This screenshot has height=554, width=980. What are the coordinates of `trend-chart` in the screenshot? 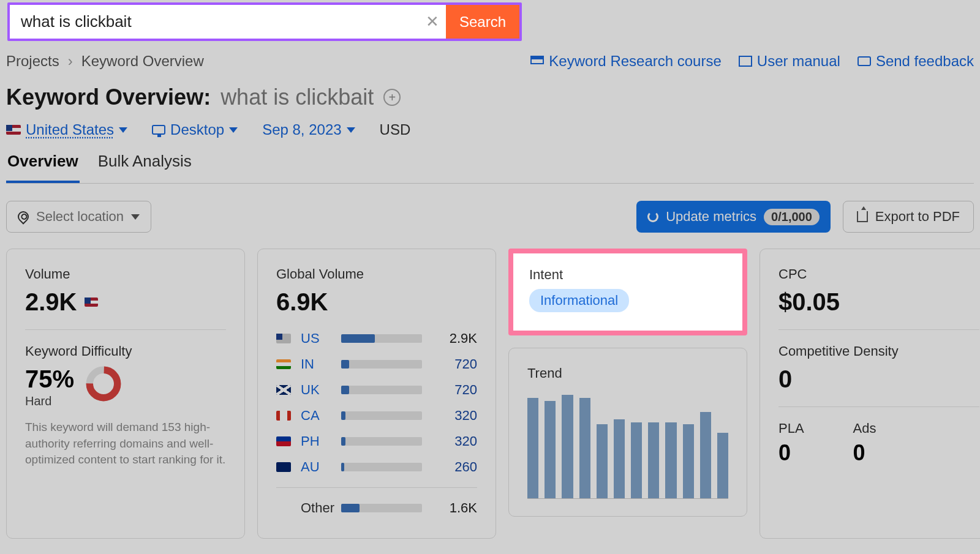 It's located at (628, 447).